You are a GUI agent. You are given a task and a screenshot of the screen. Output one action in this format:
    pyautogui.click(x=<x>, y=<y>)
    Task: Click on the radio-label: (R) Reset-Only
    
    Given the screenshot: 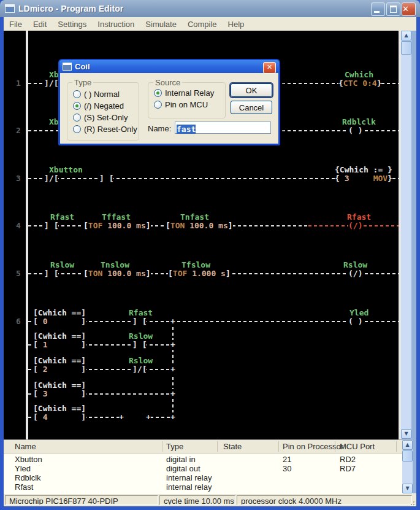 What is the action you would take?
    pyautogui.click(x=110, y=129)
    